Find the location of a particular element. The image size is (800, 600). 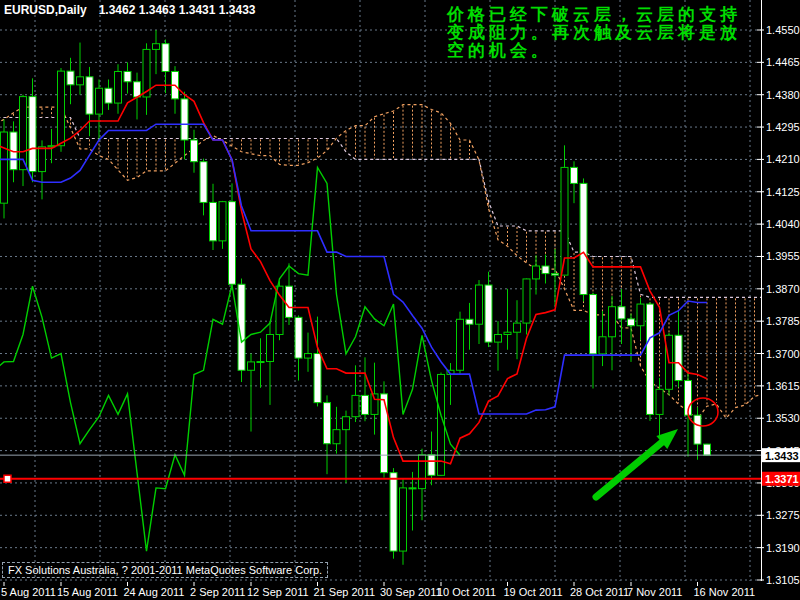

price-tick-label: 1.4550 is located at coordinates (783, 30).